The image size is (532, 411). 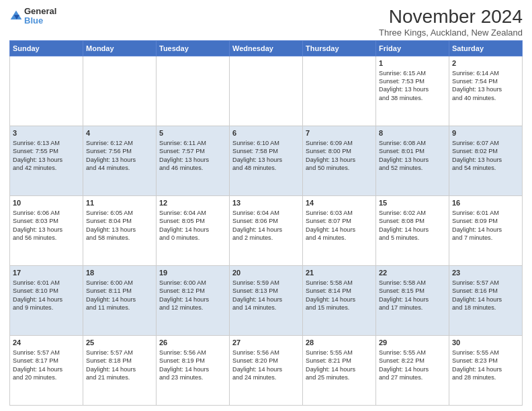 What do you see at coordinates (412, 291) in the screenshot?
I see `day-info-line: Sunset: 8:15 PM` at bounding box center [412, 291].